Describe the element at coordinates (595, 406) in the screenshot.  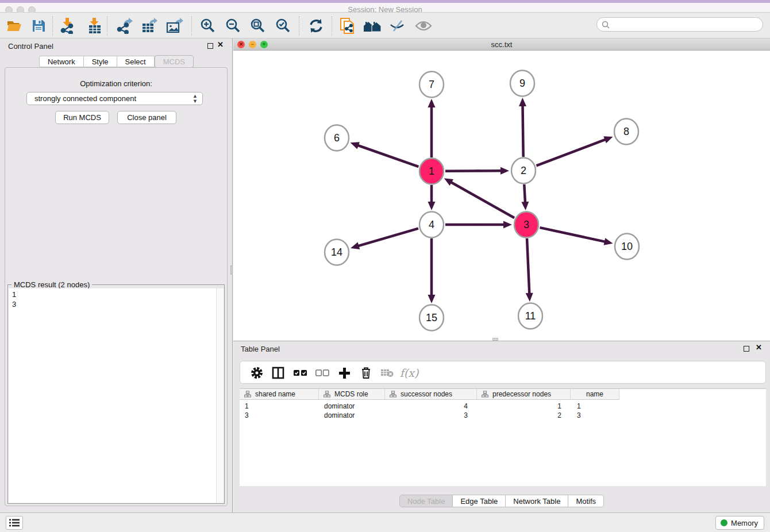
I see `cell-name: 1` at that location.